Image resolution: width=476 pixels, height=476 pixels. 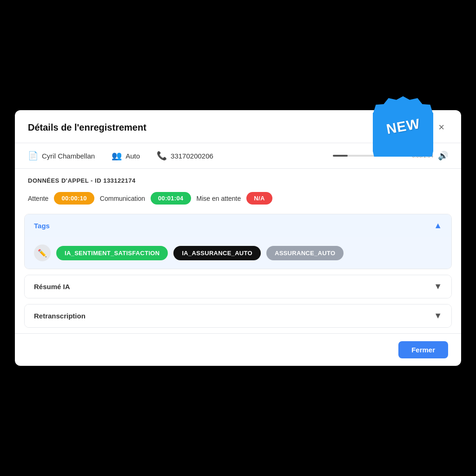 What do you see at coordinates (403, 126) in the screenshot?
I see `new-badge: NEW` at bounding box center [403, 126].